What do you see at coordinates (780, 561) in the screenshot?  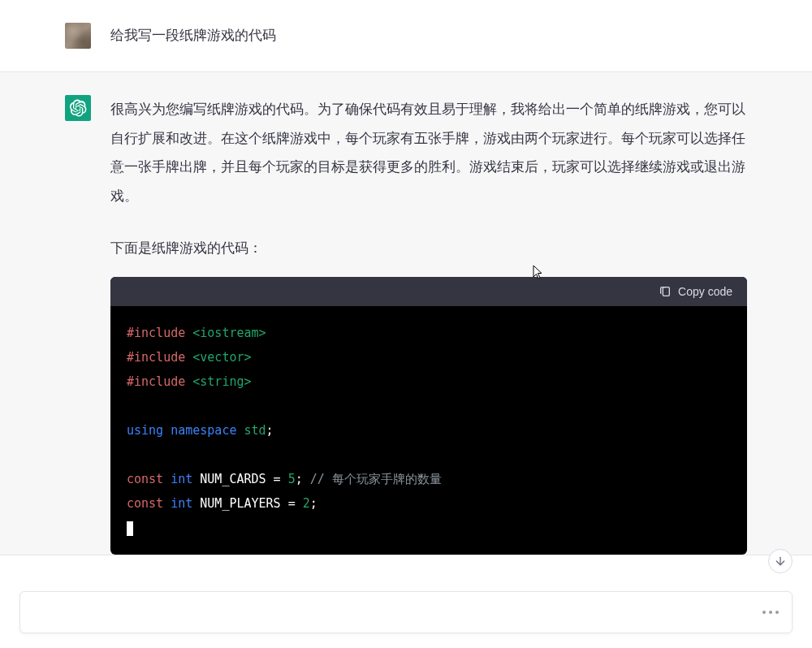 I see `scroll-to-bottom-button` at bounding box center [780, 561].